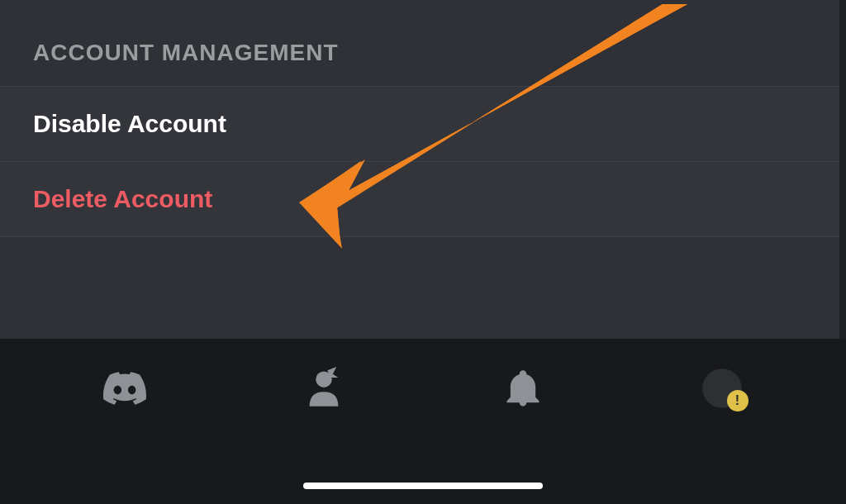 The image size is (846, 504). I want to click on friends-icon, so click(324, 388).